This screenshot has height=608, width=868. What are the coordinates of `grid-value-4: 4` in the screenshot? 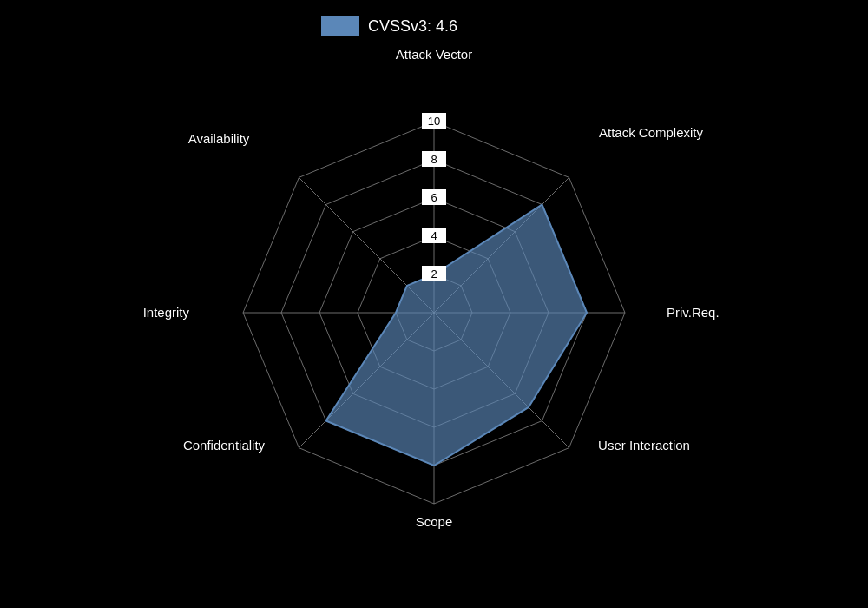 It's located at (434, 236).